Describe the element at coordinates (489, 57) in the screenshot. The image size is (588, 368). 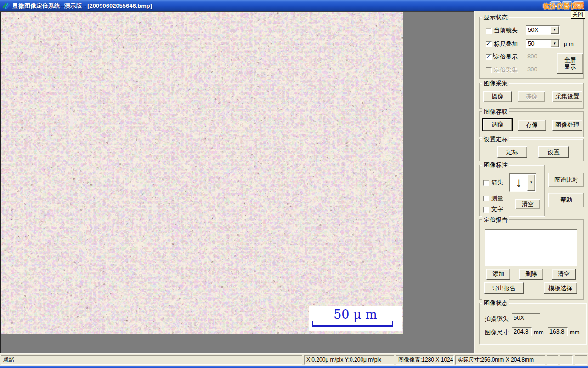
I see `checkbox-fixed-display: ✓` at that location.